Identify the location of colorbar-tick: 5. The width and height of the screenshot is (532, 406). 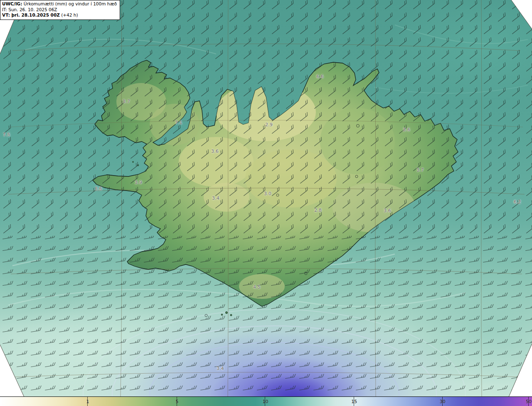
(177, 401).